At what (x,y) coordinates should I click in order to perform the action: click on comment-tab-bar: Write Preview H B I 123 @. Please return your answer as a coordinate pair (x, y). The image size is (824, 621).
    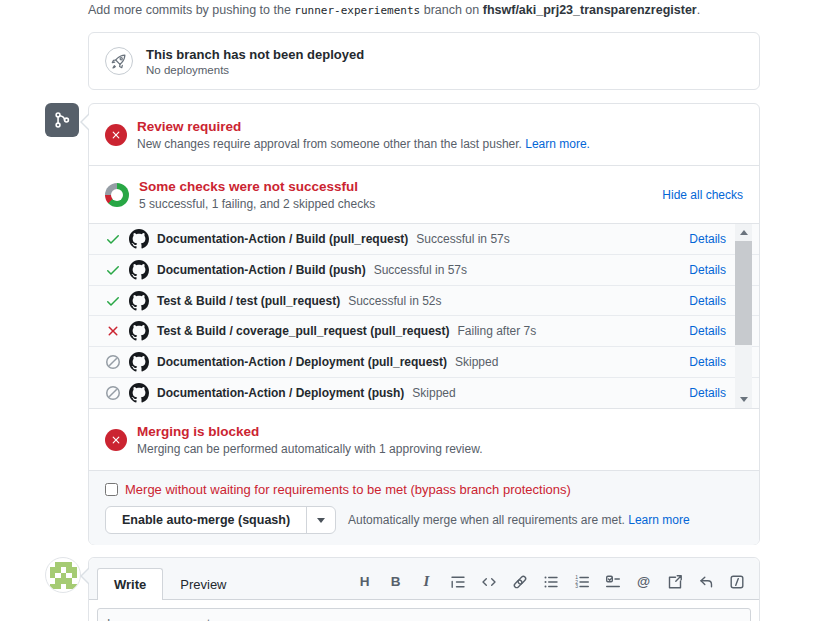
    Looking at the image, I should click on (424, 579).